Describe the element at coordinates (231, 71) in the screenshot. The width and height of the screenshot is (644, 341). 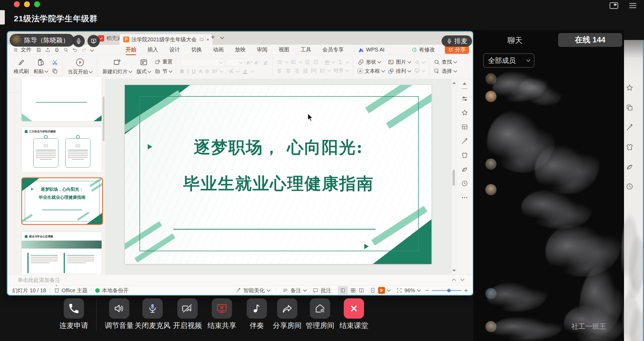
I see `font-color-button: A` at that location.